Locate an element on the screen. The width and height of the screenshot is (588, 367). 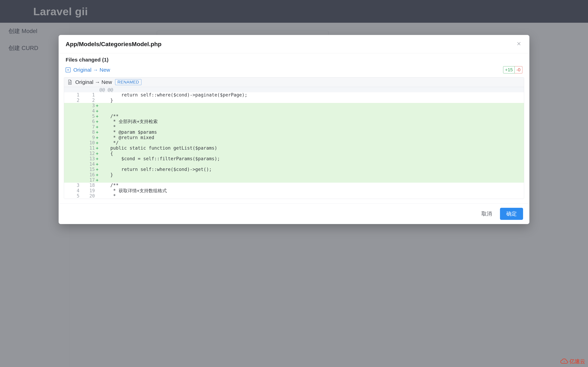
stat-additions: +15 is located at coordinates (509, 70).